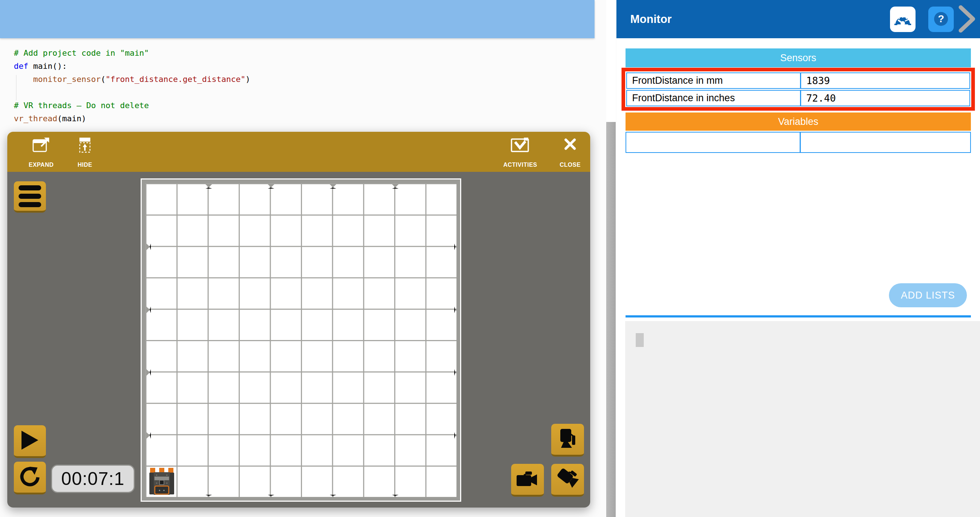 The width and height of the screenshot is (980, 517). I want to click on monitor-gauge-button, so click(903, 19).